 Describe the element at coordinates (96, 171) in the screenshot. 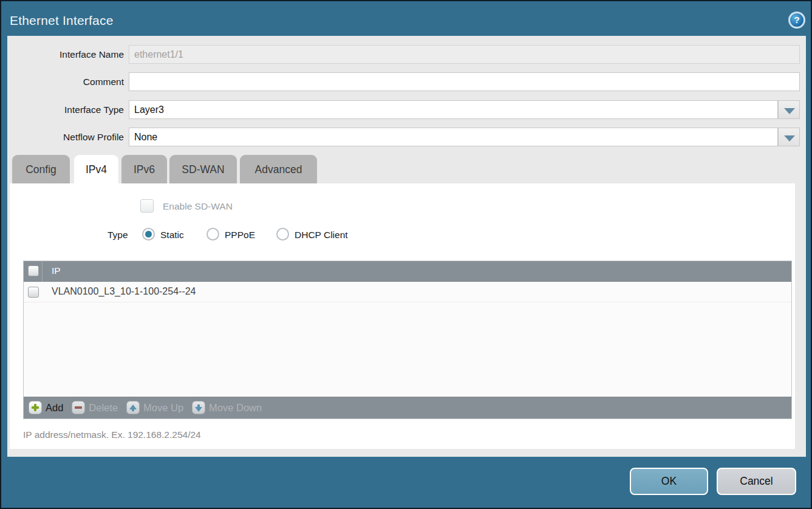

I see `tab-ipv4: IPv4` at that location.